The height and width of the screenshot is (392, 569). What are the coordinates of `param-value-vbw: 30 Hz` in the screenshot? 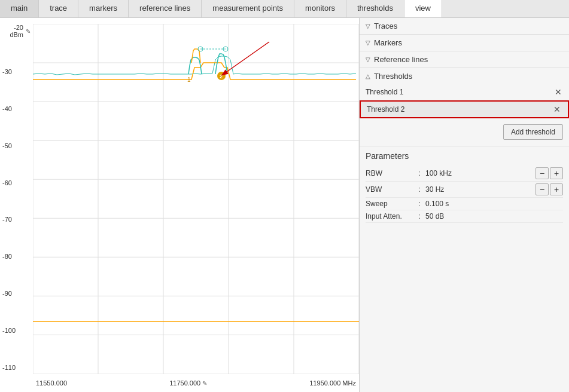 It's located at (480, 189).